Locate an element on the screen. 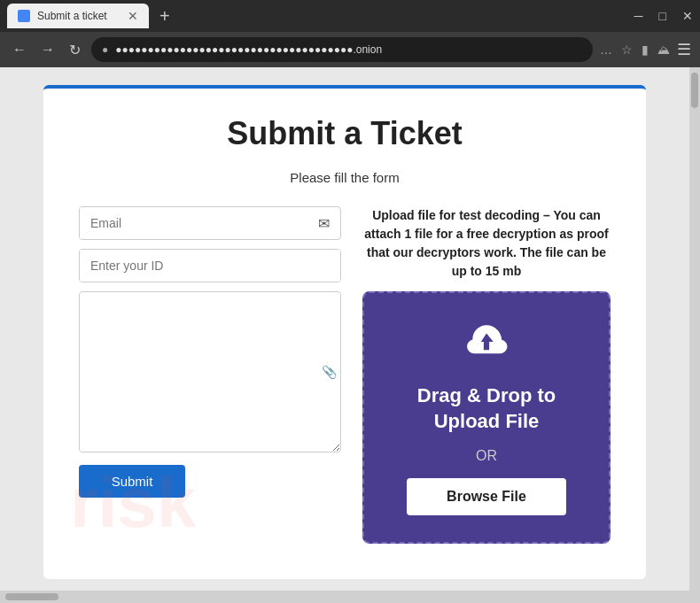  or-label: OR is located at coordinates (486, 456).